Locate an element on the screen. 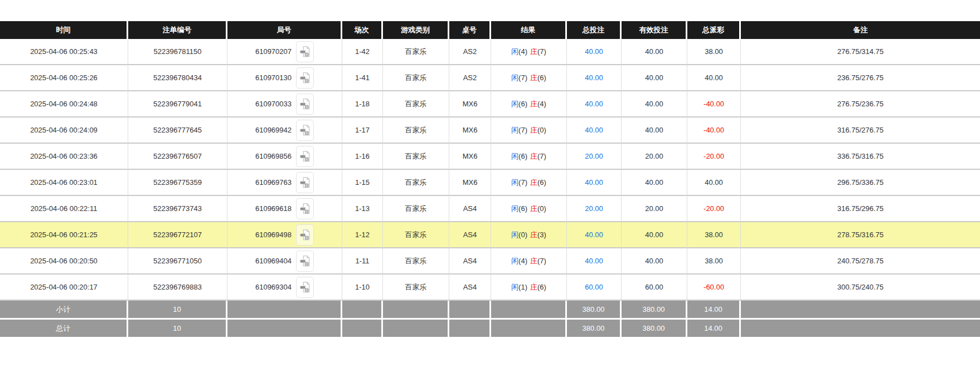  time-value: 2025-04-06 00:24:09 is located at coordinates (64, 130).